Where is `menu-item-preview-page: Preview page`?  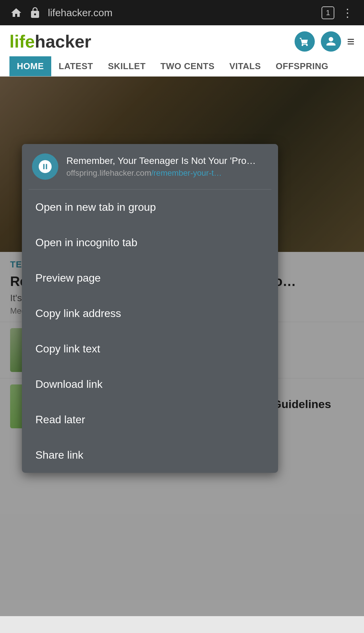 menu-item-preview-page: Preview page is located at coordinates (150, 278).